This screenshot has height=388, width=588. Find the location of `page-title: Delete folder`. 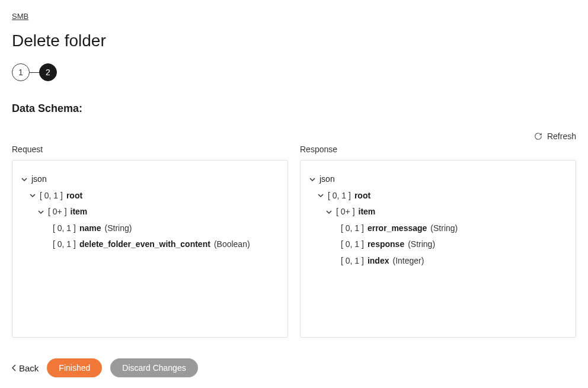

page-title: Delete folder is located at coordinates (294, 41).